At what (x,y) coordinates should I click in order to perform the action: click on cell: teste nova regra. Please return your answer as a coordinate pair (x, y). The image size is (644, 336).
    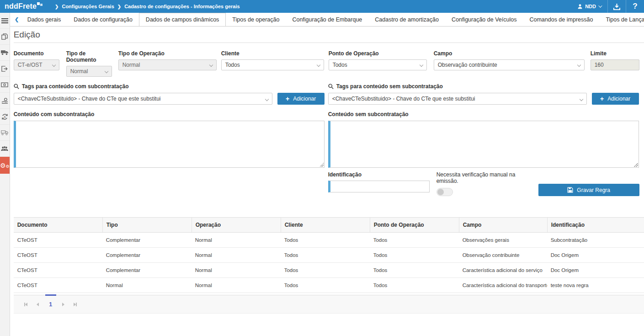
    Looking at the image, I should click on (596, 285).